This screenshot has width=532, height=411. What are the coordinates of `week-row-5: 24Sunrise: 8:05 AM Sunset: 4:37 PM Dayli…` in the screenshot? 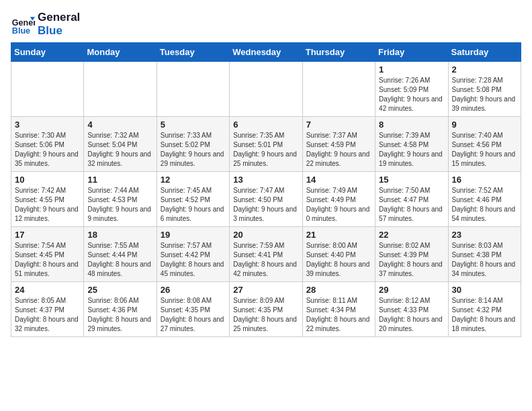 It's located at (266, 310).